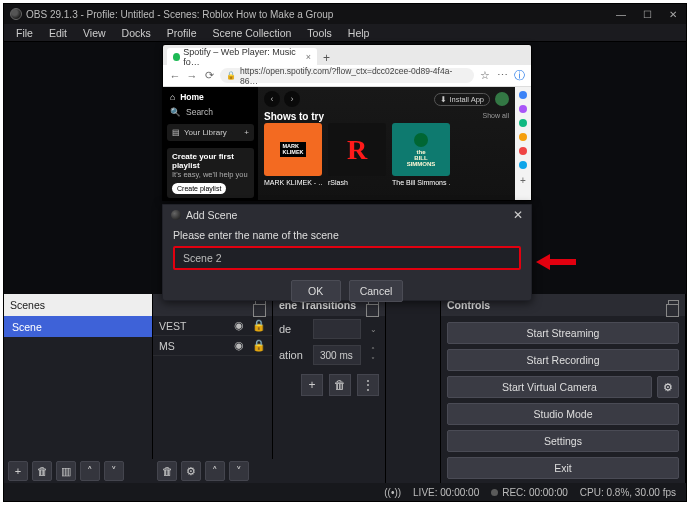  What do you see at coordinates (563, 414) in the screenshot?
I see `studio-mode-button: Studio Mode` at bounding box center [563, 414].